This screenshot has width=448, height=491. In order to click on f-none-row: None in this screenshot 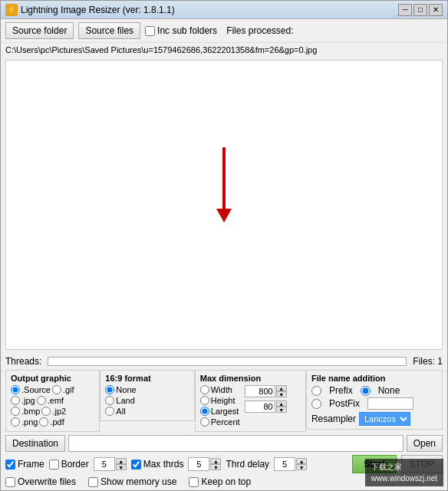, I will do `click(147, 390)`.